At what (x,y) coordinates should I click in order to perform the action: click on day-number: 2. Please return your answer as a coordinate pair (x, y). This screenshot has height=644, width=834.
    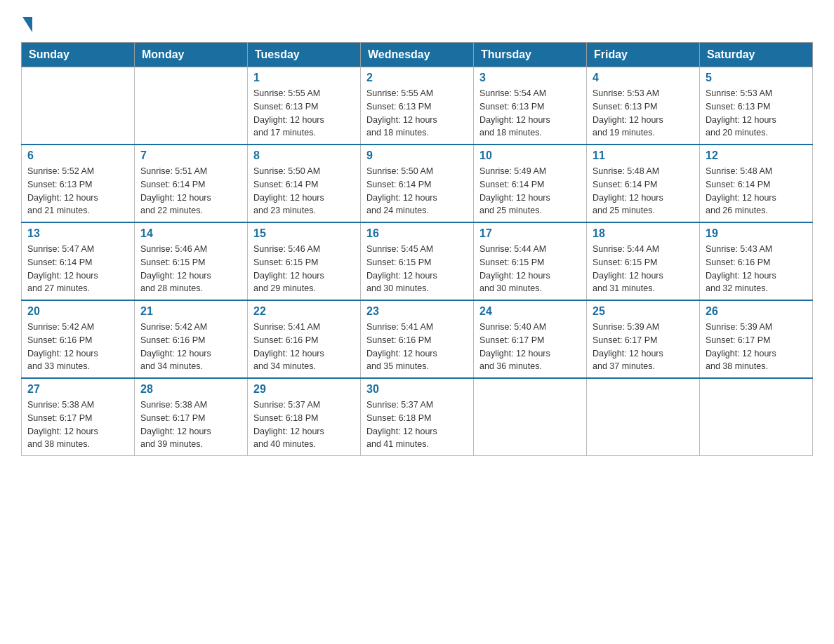
    Looking at the image, I should click on (417, 78).